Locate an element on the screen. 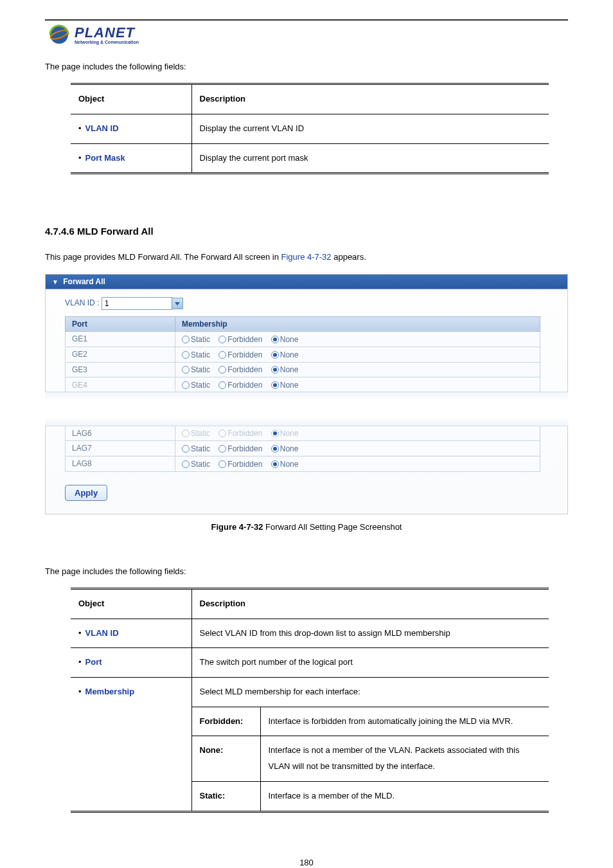 Image resolution: width=613 pixels, height=868 pixels. port-name: LAG6 is located at coordinates (121, 433).